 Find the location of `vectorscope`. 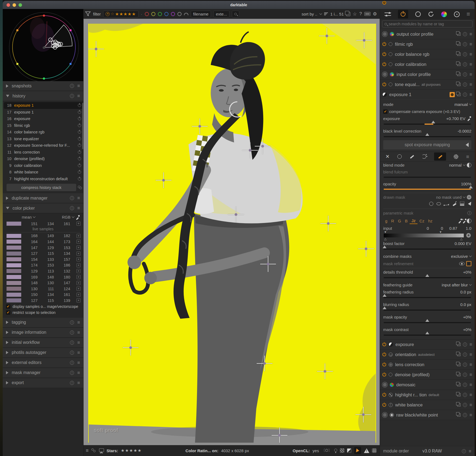

vectorscope is located at coordinates (43, 45).